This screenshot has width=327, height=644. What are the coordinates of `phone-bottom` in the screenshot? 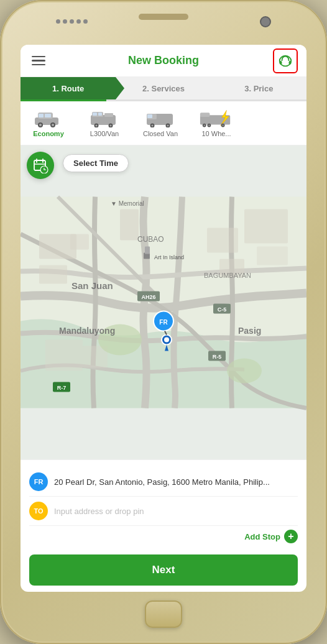 It's located at (164, 618).